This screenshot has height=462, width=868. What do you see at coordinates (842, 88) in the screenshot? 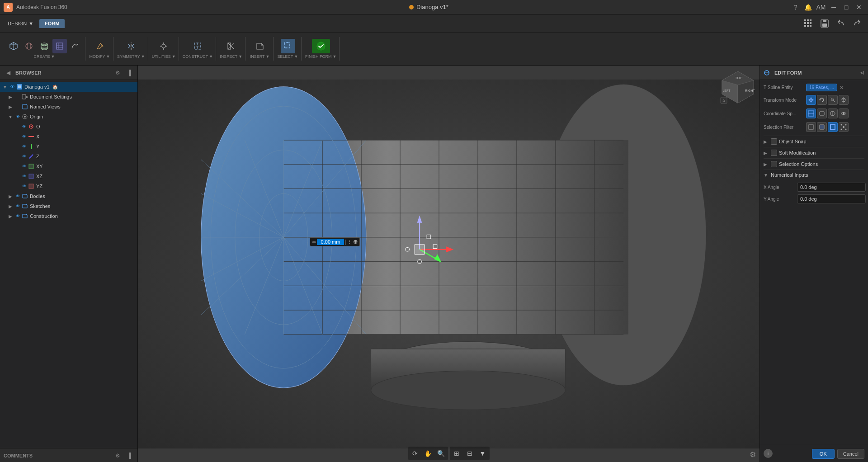
I see `tspline-clear-button: ✕` at bounding box center [842, 88].